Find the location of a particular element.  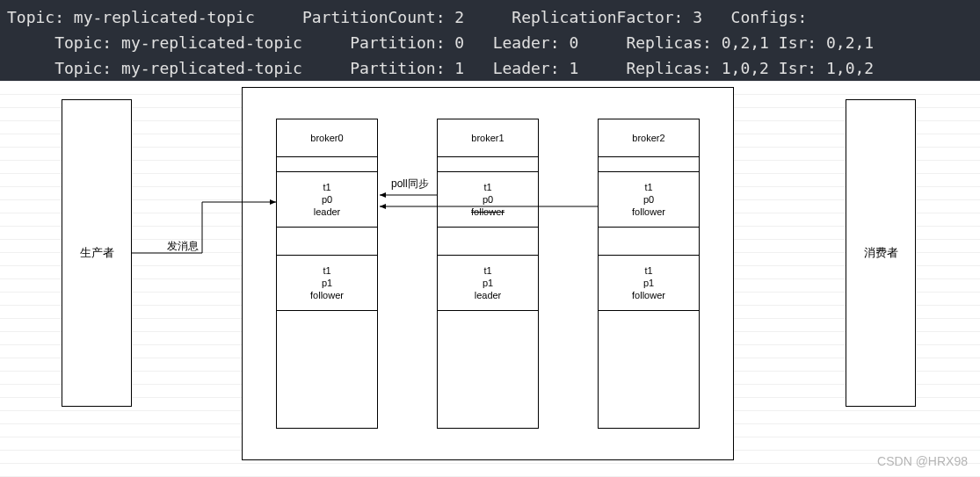

broker0-name: broker0 is located at coordinates (327, 138).